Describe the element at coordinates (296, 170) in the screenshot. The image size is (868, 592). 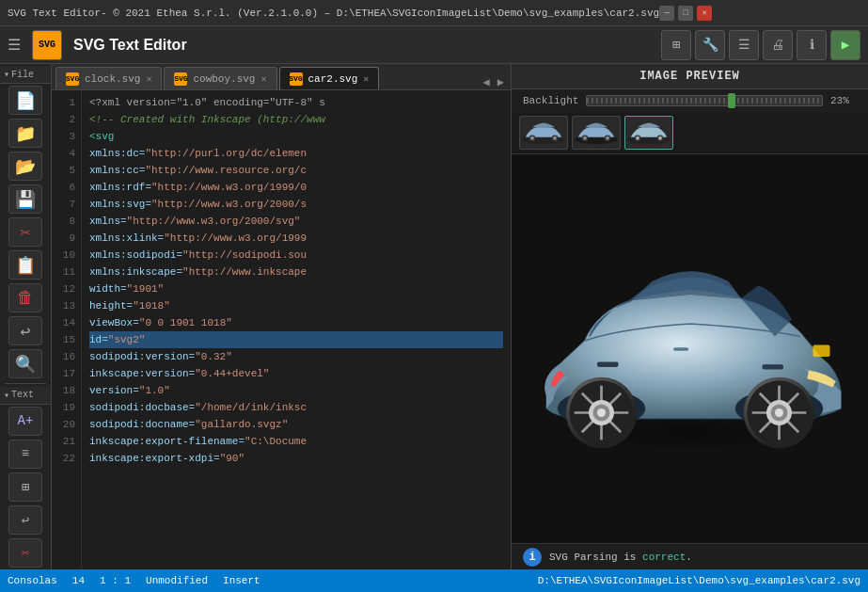
I see `code-line-5: xmlns:cc="http://www.resource.org/c` at that location.